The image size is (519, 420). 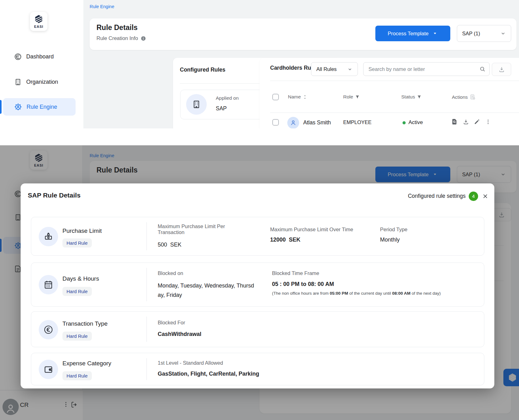 What do you see at coordinates (48, 237) in the screenshot?
I see `purchase-limit-icon-circle` at bounding box center [48, 237].